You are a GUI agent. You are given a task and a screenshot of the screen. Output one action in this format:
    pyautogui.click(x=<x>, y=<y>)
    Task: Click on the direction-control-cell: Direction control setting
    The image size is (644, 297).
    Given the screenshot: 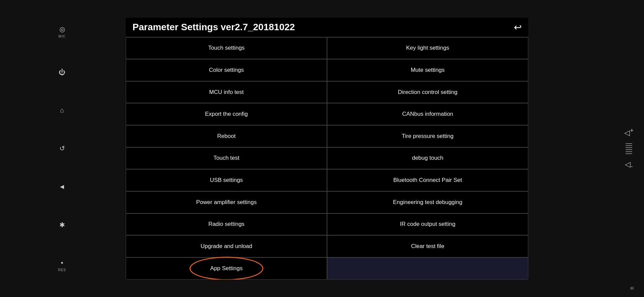 What is the action you would take?
    pyautogui.click(x=428, y=92)
    